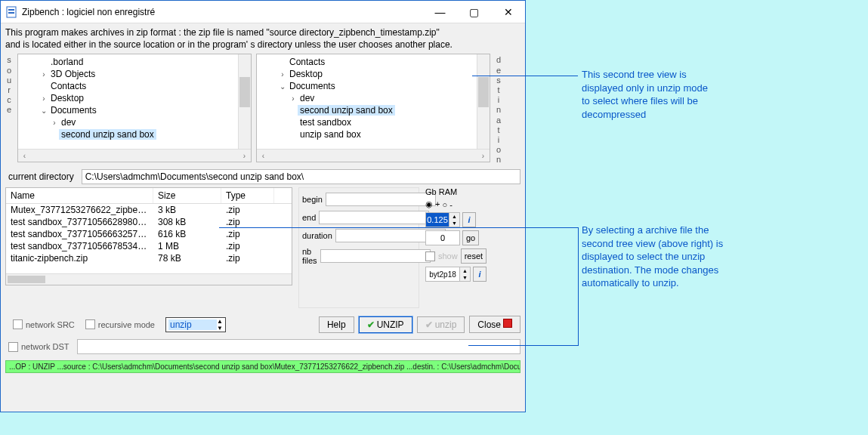 This screenshot has width=868, height=435. Describe the element at coordinates (474, 12) in the screenshot. I see `maximize-button: ▢` at that location.